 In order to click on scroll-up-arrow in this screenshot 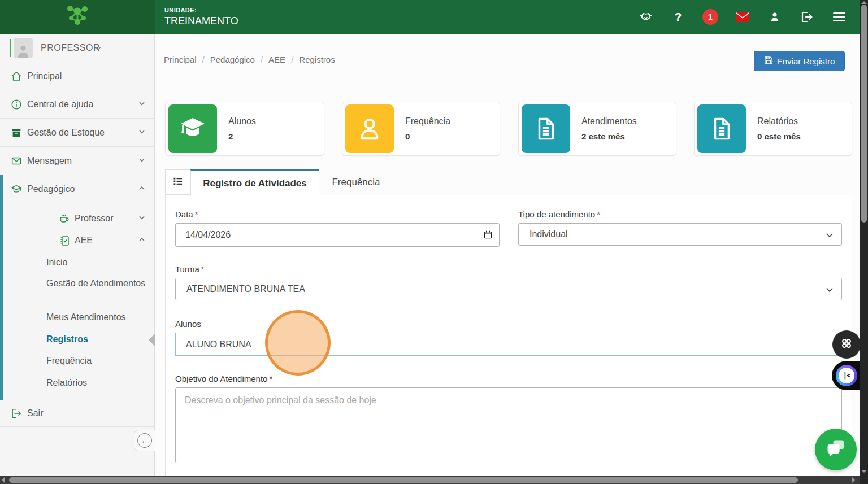, I will do `click(864, 2)`.